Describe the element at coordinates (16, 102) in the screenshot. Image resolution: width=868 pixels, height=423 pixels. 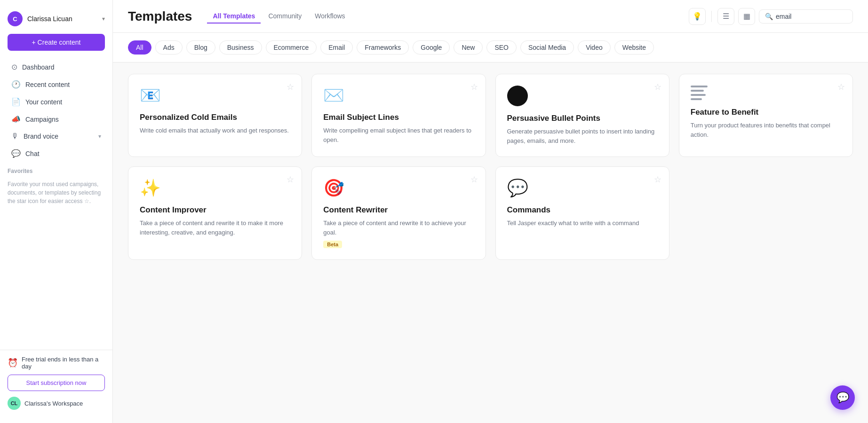
I see `your-content-icon: 📄` at that location.